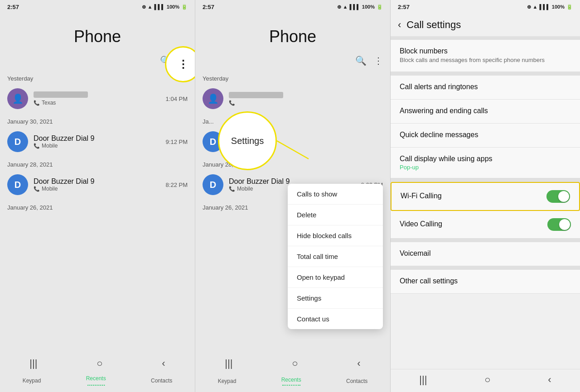 The width and height of the screenshot is (580, 392). What do you see at coordinates (488, 380) in the screenshot?
I see `sys-circle-icon-3: ○` at bounding box center [488, 380].